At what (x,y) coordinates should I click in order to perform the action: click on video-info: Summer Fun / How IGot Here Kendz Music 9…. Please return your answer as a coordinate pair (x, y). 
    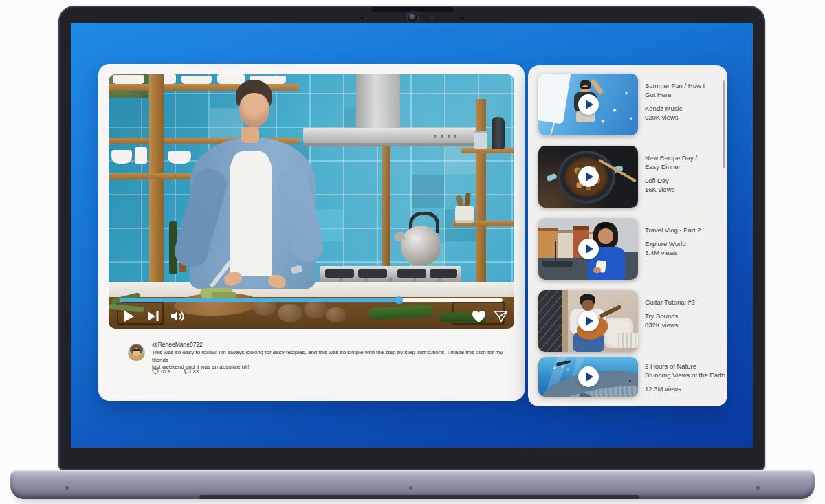
    Looking at the image, I should click on (684, 102).